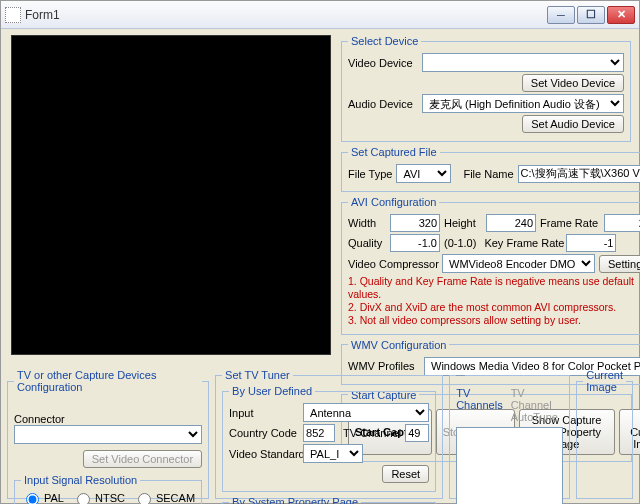 The image size is (640, 504). I want to click on quality-input, so click(415, 243).